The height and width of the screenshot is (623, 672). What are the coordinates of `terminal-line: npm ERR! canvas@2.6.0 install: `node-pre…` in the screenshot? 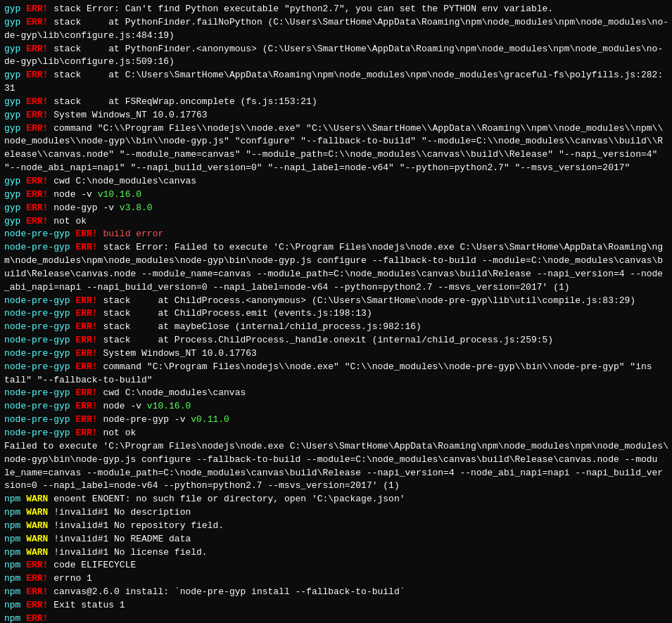 It's located at (336, 592).